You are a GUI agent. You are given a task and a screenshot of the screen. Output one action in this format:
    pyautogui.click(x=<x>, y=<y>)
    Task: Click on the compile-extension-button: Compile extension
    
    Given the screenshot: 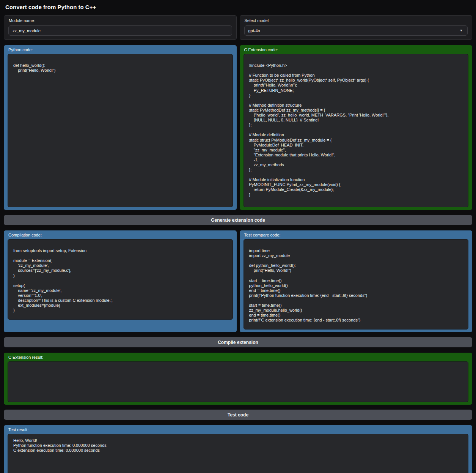 What is the action you would take?
    pyautogui.click(x=238, y=342)
    